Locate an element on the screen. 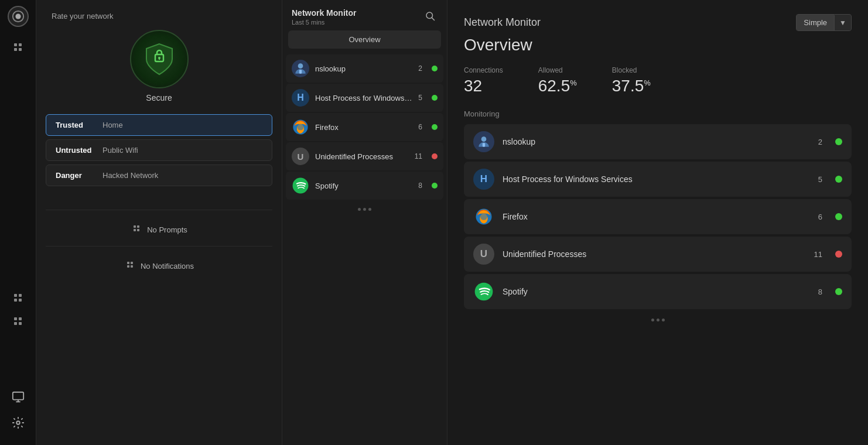 This screenshot has height=445, width=868. untrusted-type-label: Untrusted is located at coordinates (79, 150).